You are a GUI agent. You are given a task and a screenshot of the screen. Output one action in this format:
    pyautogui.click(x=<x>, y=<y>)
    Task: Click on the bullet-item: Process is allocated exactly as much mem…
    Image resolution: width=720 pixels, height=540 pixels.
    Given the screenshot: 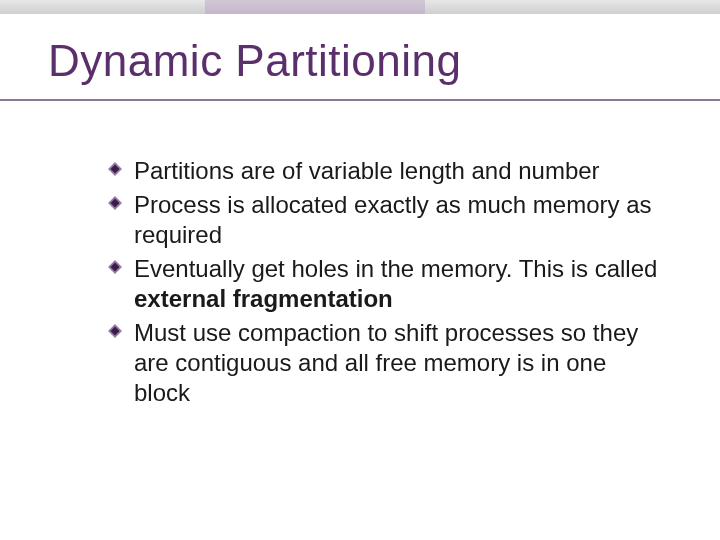 What is the action you would take?
    pyautogui.click(x=384, y=220)
    